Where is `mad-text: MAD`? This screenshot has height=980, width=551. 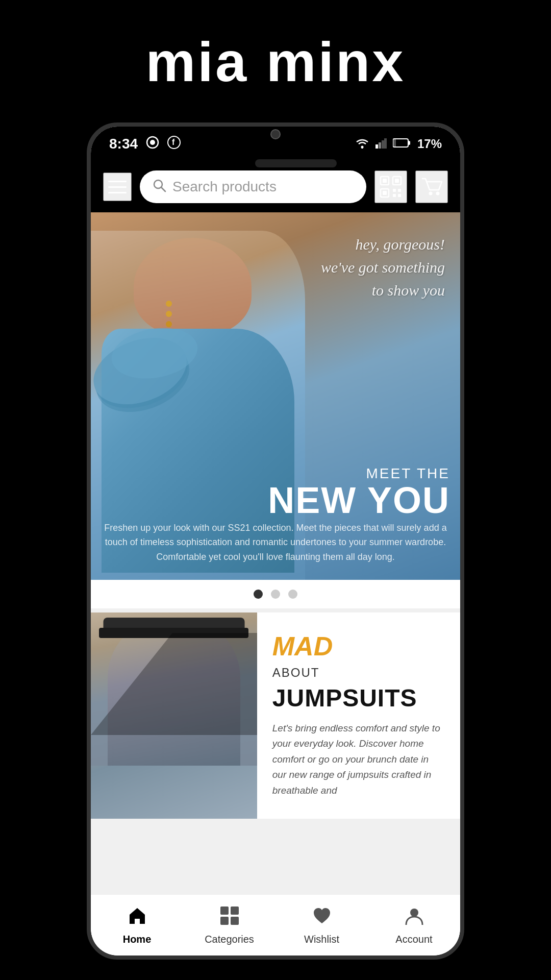 mad-text: MAD is located at coordinates (359, 646).